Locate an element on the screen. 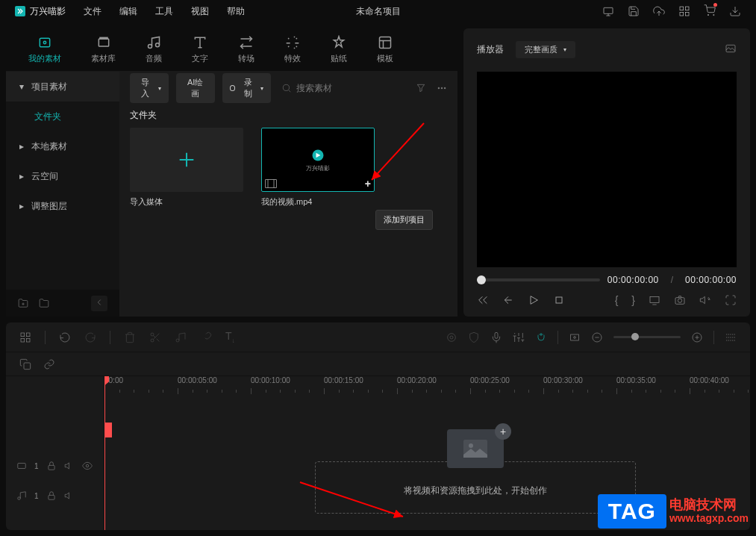  play-back-icon is located at coordinates (508, 300).